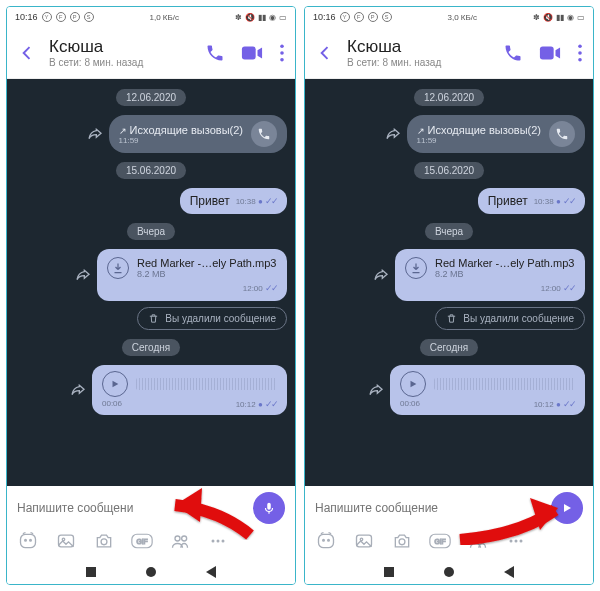 This screenshot has width=600, height=591. What do you see at coordinates (220, 318) in the screenshot?
I see `deleted-text: Вы удалили сообщение` at bounding box center [220, 318].